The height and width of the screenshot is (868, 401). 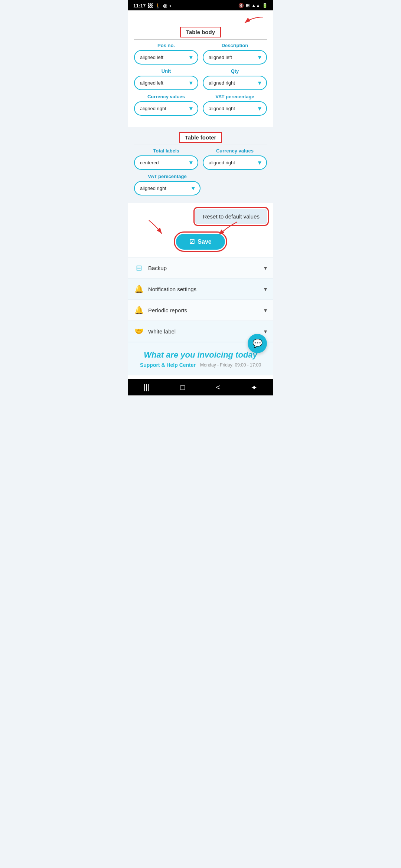 I want to click on field-group-vat-footer: VAT perecentage aligned right ▾, so click(x=167, y=185).